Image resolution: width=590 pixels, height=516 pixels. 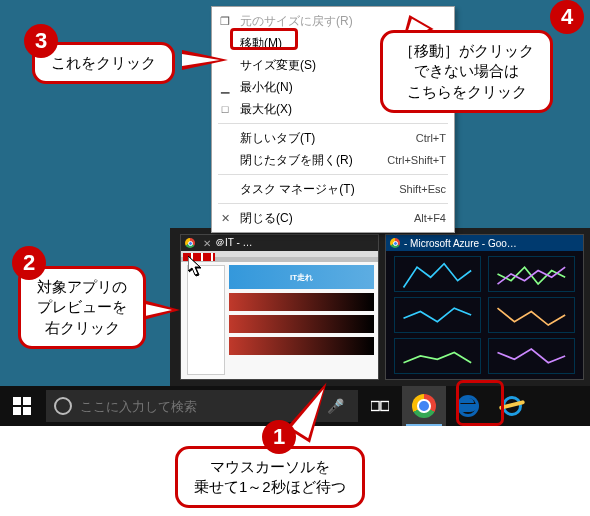 I want to click on callout-step-2: 対象アプリの プレビューを 右クリック, so click(x=82, y=308).